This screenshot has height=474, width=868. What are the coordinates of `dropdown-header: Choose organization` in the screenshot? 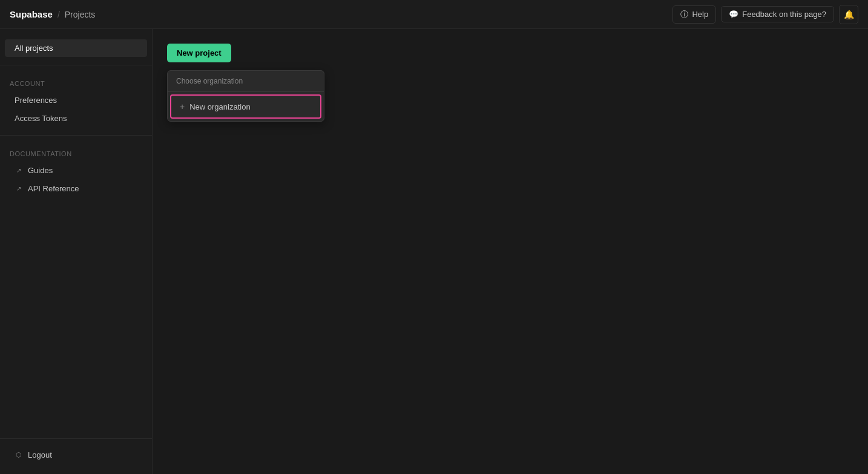 It's located at (246, 81).